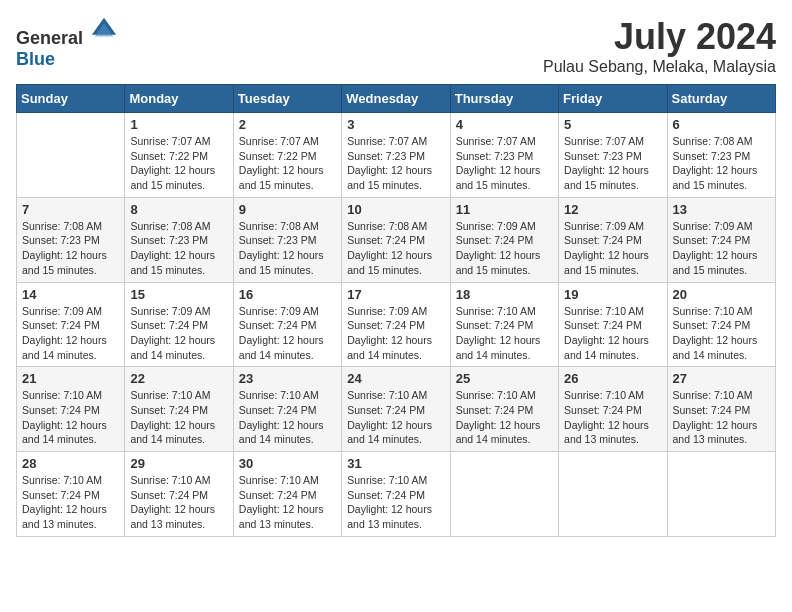 The image size is (792, 612). Describe the element at coordinates (396, 494) in the screenshot. I see `calendar-week-row: 28 Sunrise: 7:10 AM Sunset: 7:24 PM Dayl…` at that location.